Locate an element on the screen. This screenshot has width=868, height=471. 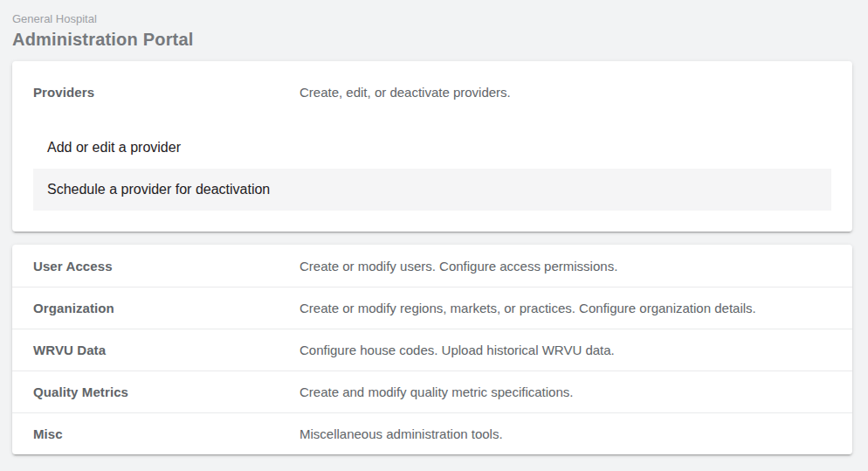
section-row-quality-metrics: Quality Metrics Create and modify qualit… is located at coordinates (432, 391).